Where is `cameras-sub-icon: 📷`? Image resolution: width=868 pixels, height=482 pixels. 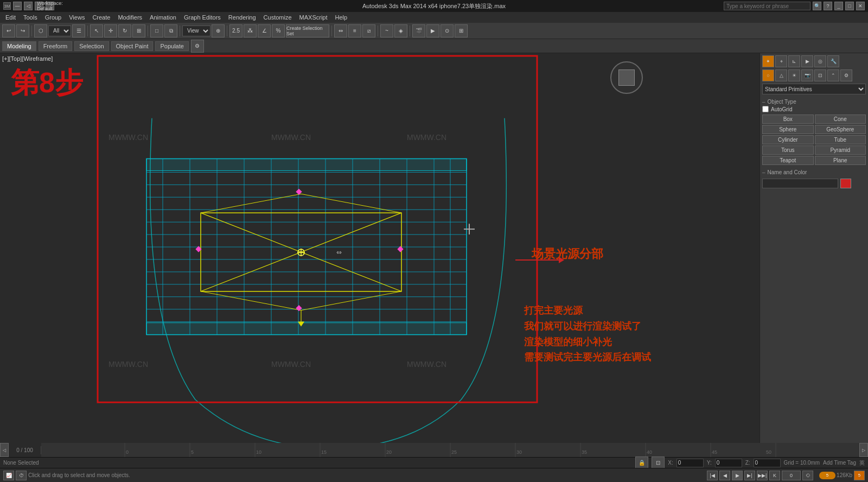
cameras-sub-icon: 📷 is located at coordinates (807, 75).